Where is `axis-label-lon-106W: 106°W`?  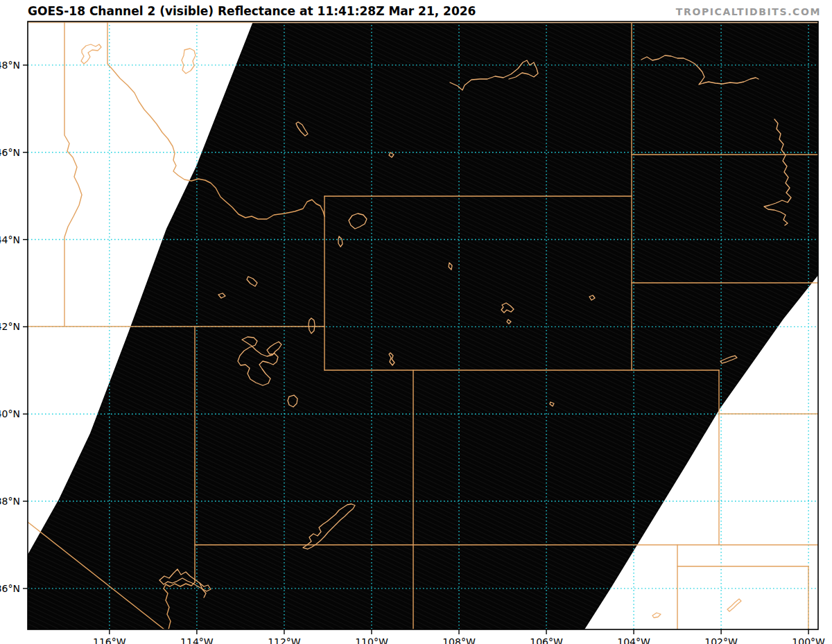 axis-label-lon-106W: 106°W is located at coordinates (546, 641).